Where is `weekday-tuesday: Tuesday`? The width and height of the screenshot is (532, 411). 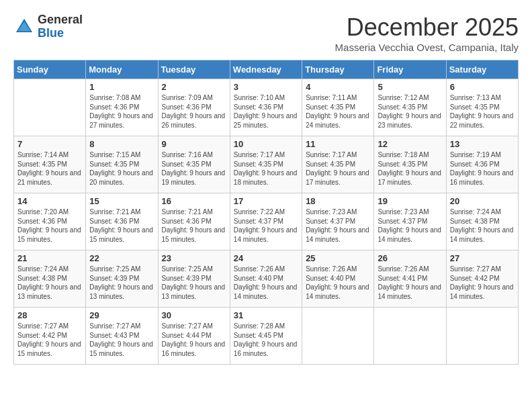
weekday-tuesday: Tuesday is located at coordinates (193, 70).